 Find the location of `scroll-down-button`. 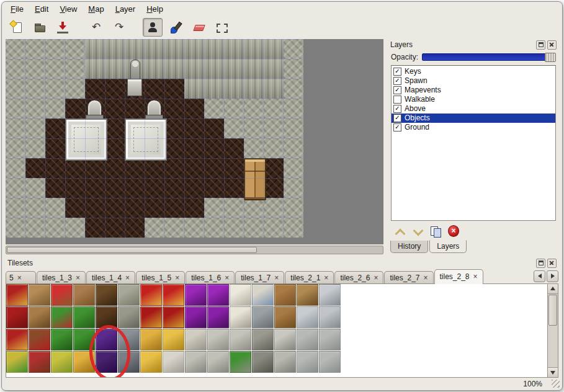

scroll-down-button is located at coordinates (553, 372).